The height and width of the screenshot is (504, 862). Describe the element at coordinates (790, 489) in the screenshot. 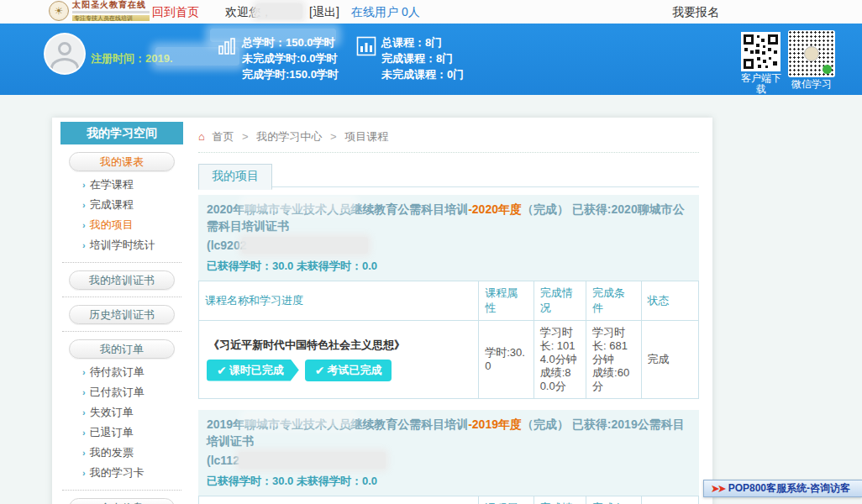

I see `pop800-label: POP800客服系统-咨询访客` at that location.